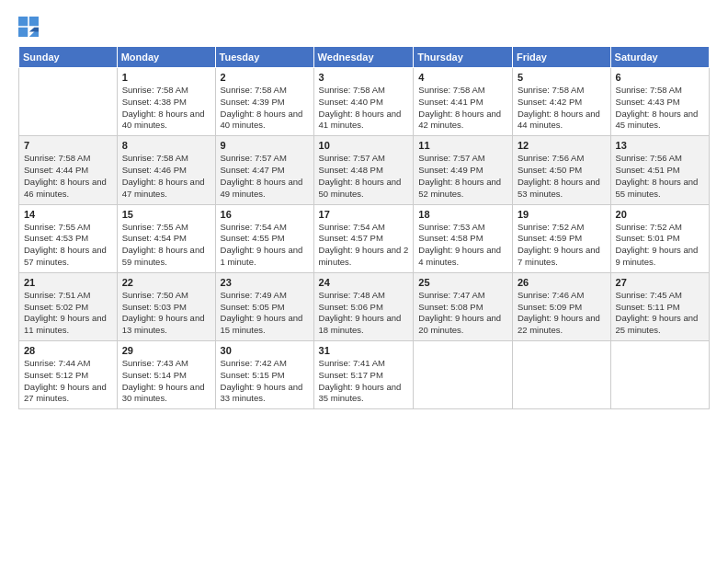 The width and height of the screenshot is (728, 563). What do you see at coordinates (166, 313) in the screenshot?
I see `day-detail: Sunrise: 7:50 AM Sunset: 5:03 PM Dayligh…` at bounding box center [166, 313].